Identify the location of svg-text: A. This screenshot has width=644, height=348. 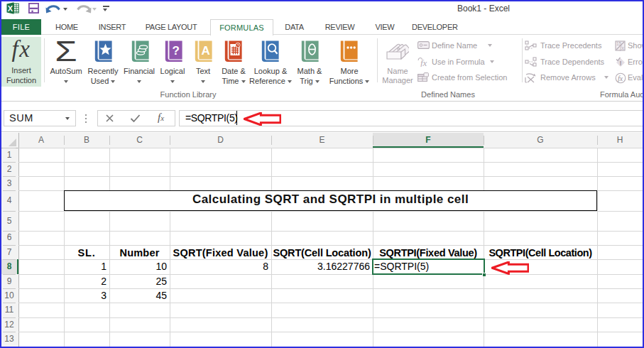
(205, 51).